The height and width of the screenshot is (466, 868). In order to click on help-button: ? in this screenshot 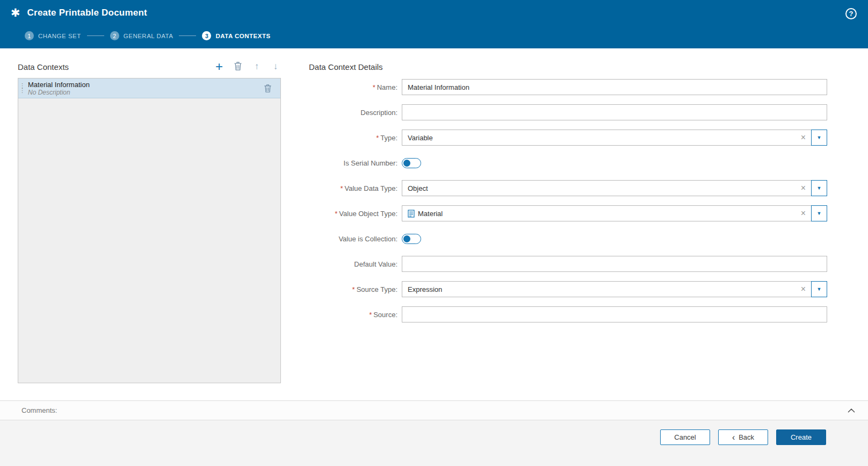, I will do `click(851, 14)`.